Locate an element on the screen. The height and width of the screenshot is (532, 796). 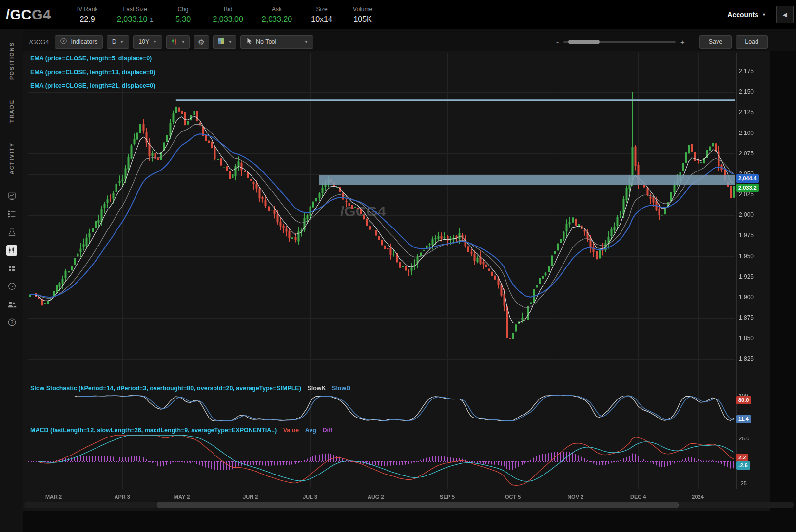
stat-value: 5.30 is located at coordinates (183, 19).